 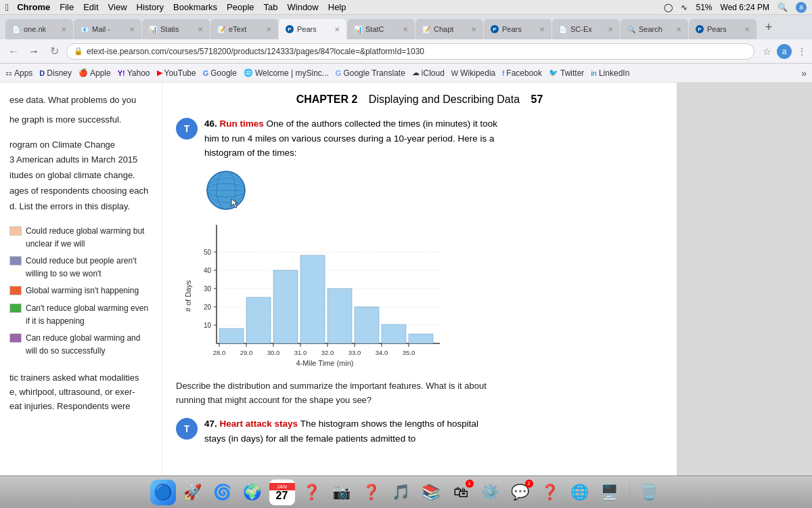 What do you see at coordinates (208, 325) in the screenshot?
I see `svg-text: 10` at bounding box center [208, 325].